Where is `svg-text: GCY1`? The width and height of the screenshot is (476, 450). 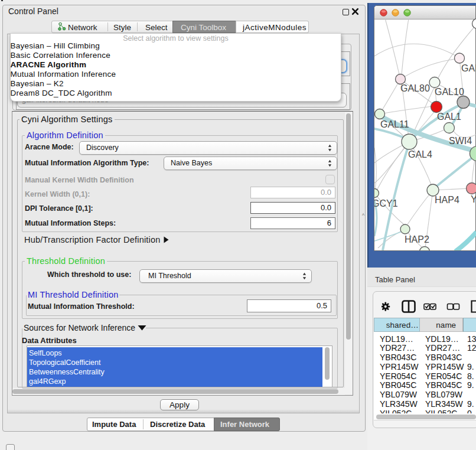 svg-text: GCY1 is located at coordinates (386, 203).